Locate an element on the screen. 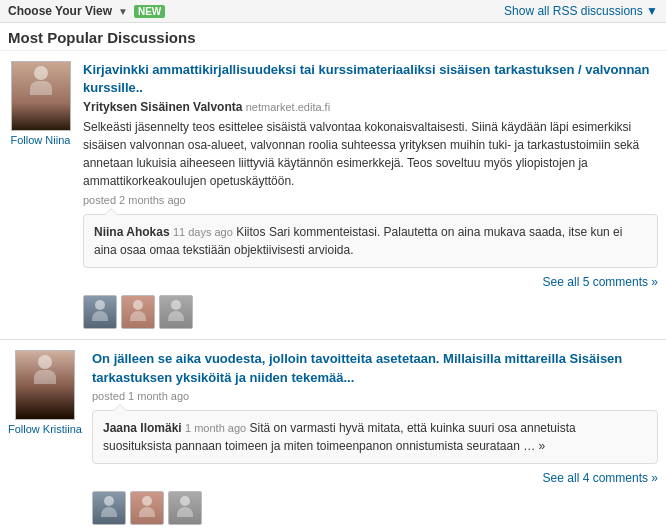  source-line-1: Yrityksen Sisäinen Valvonta netmarket.ed… is located at coordinates (370, 107).